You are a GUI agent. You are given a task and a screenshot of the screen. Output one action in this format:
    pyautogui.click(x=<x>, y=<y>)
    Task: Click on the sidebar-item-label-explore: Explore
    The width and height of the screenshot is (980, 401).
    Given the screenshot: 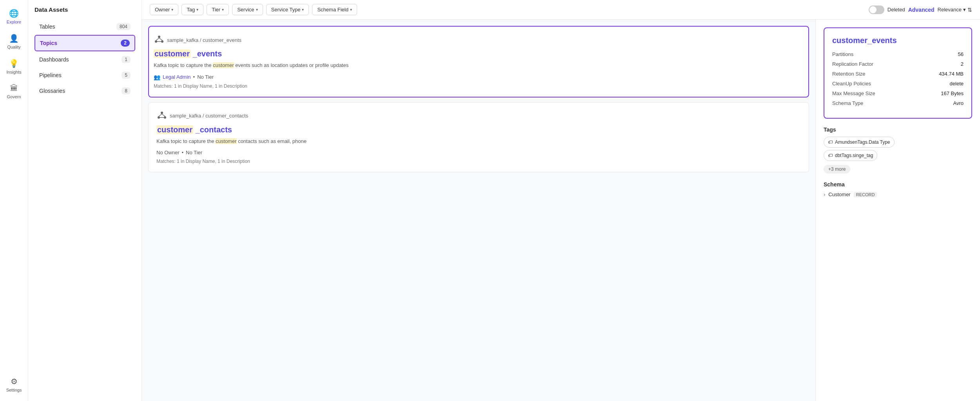 What is the action you would take?
    pyautogui.click(x=14, y=22)
    